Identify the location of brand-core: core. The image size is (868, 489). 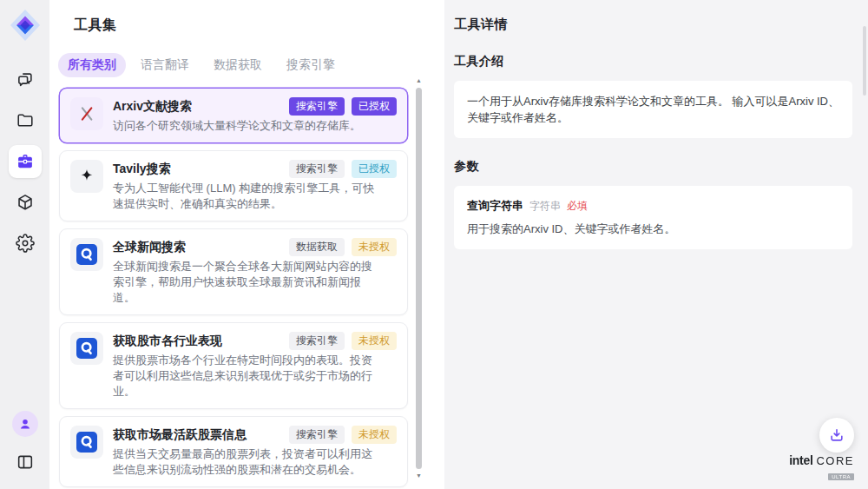
(835, 460).